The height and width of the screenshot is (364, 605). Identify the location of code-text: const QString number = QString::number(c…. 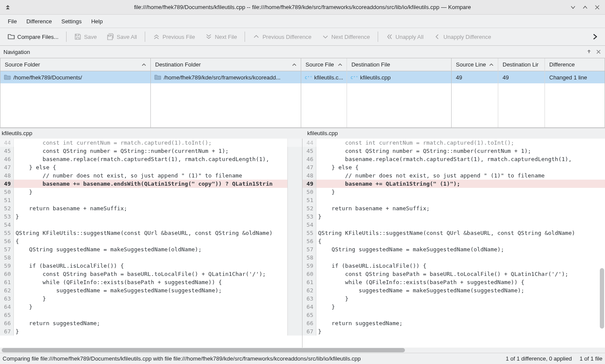
(424, 151).